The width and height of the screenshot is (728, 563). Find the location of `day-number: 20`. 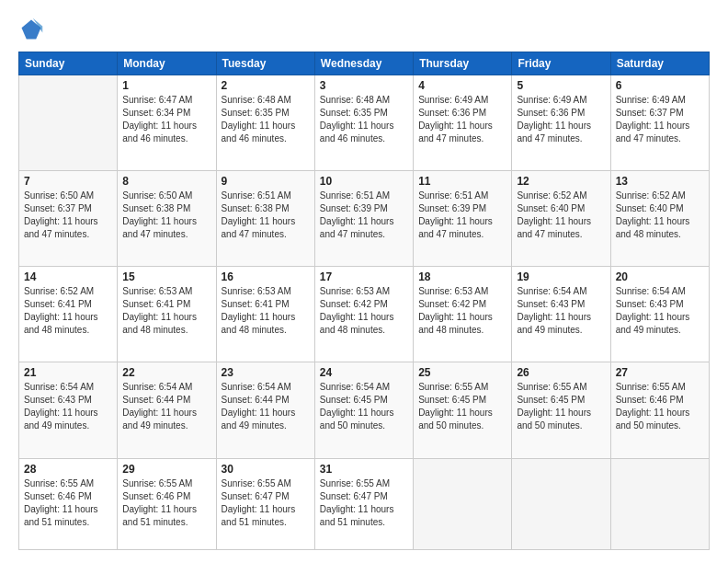

day-number: 20 is located at coordinates (660, 277).